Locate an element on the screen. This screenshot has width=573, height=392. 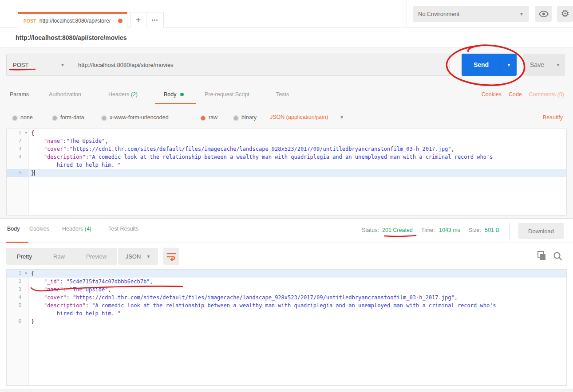
copy-icon is located at coordinates (541, 256).